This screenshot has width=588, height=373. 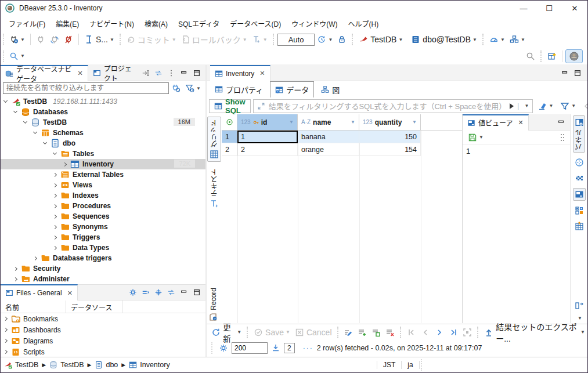 What do you see at coordinates (103, 216) in the screenshot?
I see `tree-item-sequences: Sequences` at bounding box center [103, 216].